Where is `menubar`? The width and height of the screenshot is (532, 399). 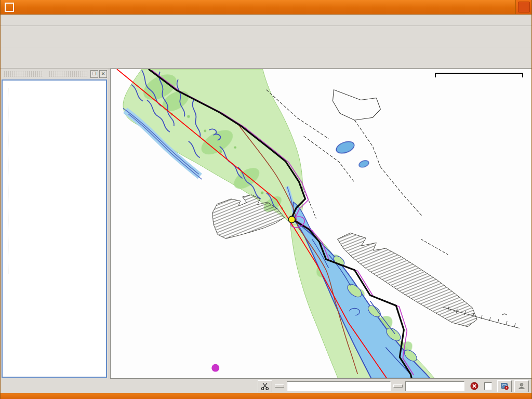
menubar is located at coordinates (266, 20).